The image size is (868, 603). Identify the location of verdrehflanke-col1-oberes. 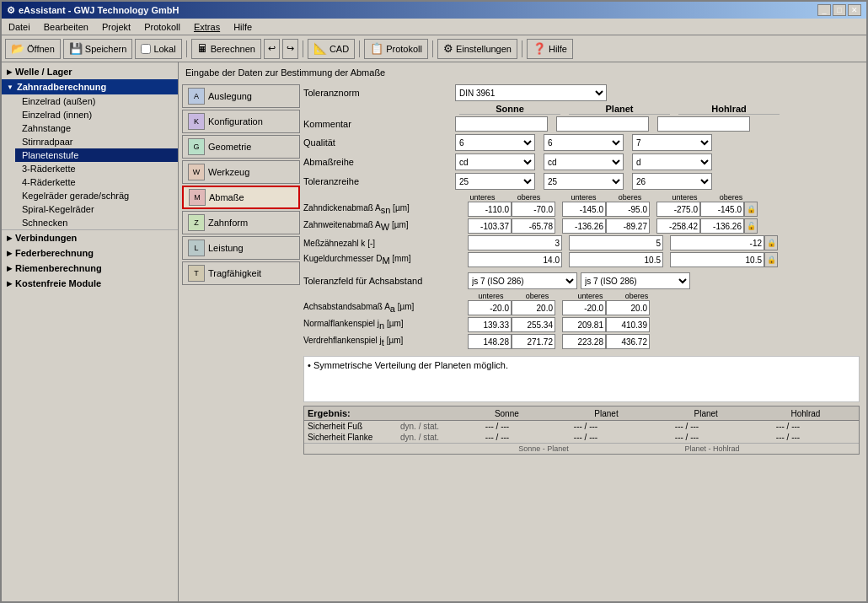
(533, 342).